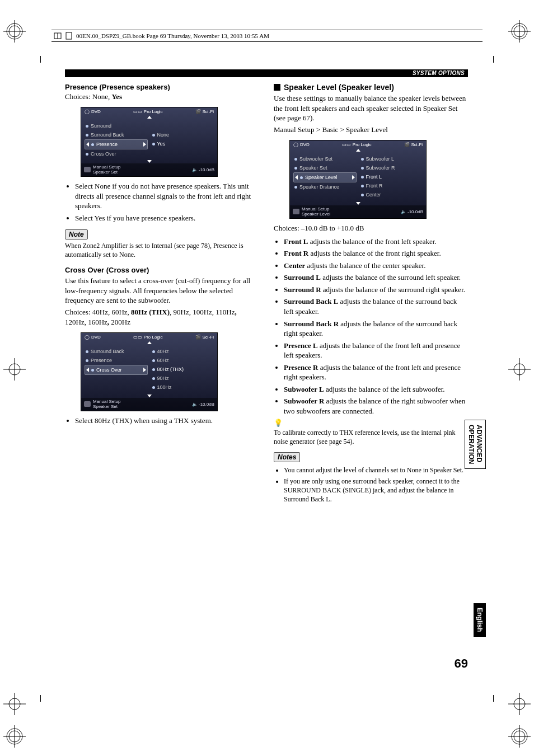  I want to click on crossover-choices: Choices: 40Hz, 60Hz, 80Hz (THX), 90Hz, 1…, so click(162, 317).